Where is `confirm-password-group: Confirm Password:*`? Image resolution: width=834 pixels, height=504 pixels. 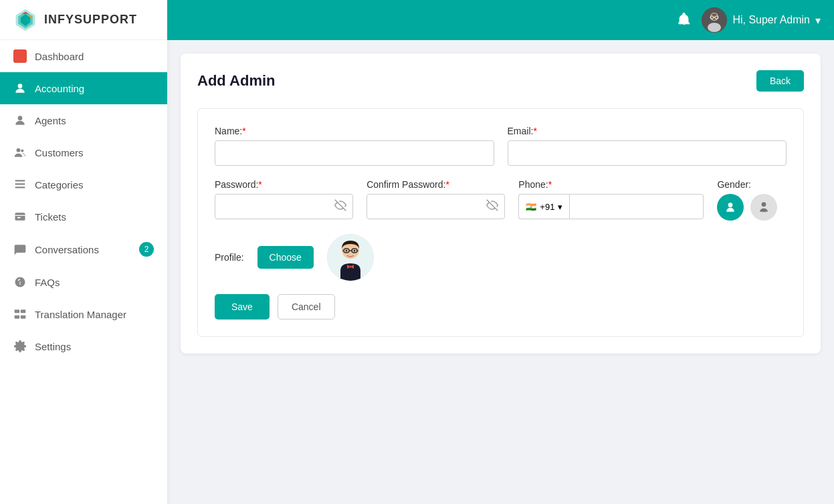
confirm-password-group: Confirm Password:* is located at coordinates (436, 200).